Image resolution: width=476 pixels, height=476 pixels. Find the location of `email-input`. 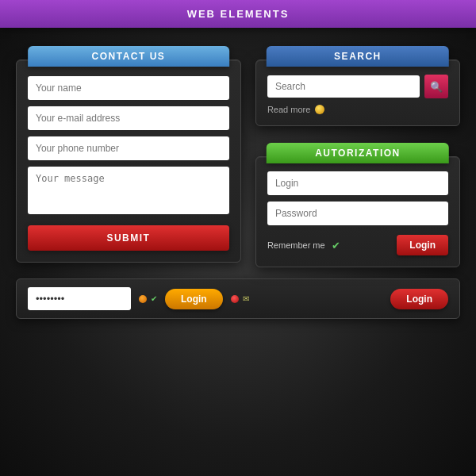

email-input is located at coordinates (129, 118).